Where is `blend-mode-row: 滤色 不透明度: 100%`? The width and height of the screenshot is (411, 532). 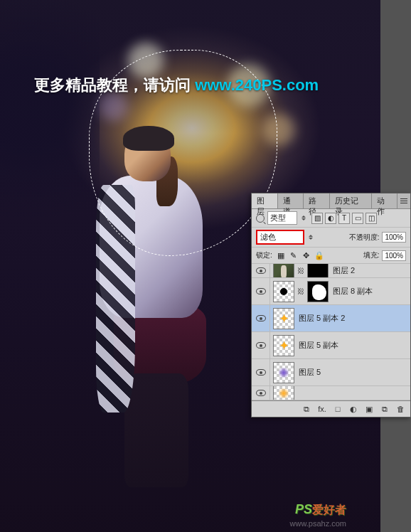 blend-mode-row: 滤色 不透明度: 100% is located at coordinates (331, 238).